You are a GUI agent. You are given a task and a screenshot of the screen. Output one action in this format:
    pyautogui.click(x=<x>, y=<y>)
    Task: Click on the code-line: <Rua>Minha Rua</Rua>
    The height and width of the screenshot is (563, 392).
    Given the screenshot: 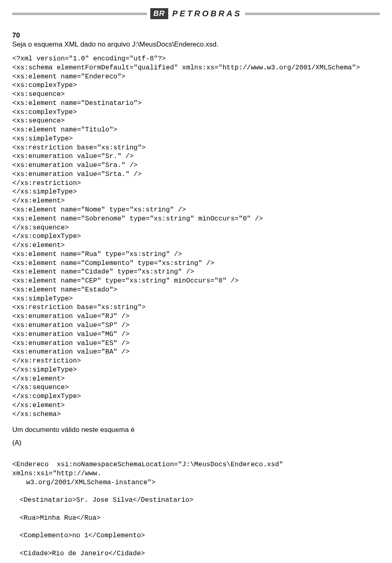 What is the action you would take?
    pyautogui.click(x=196, y=518)
    